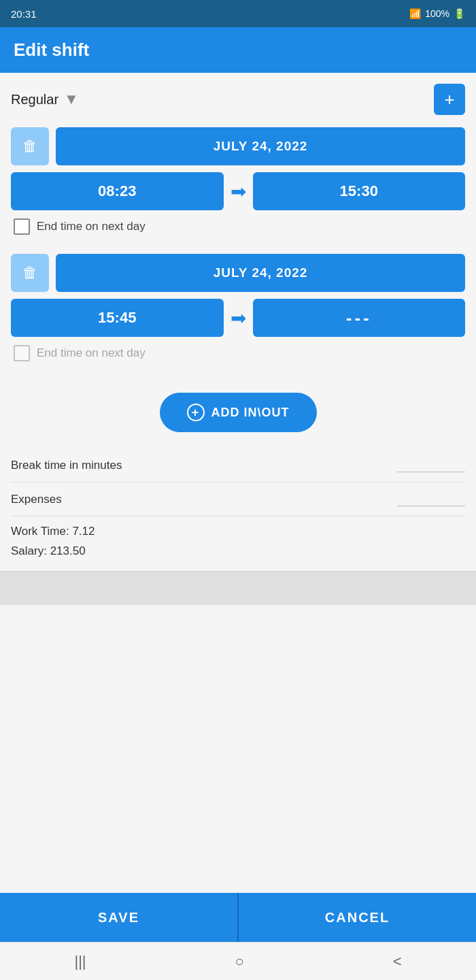  Describe the element at coordinates (29, 551) in the screenshot. I see `salary-label: Salary:` at that location.